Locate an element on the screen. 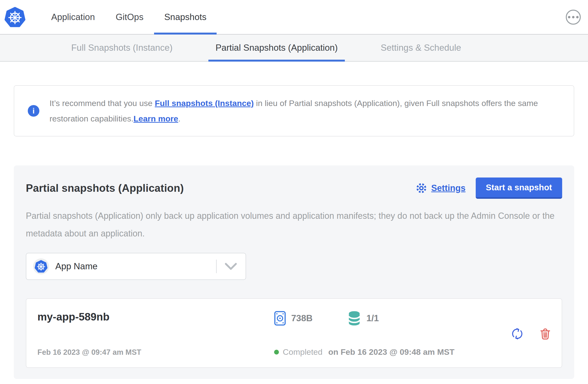 The image size is (588, 384). banner-text: It’s recommend that you use Full snapsho… is located at coordinates (305, 111).